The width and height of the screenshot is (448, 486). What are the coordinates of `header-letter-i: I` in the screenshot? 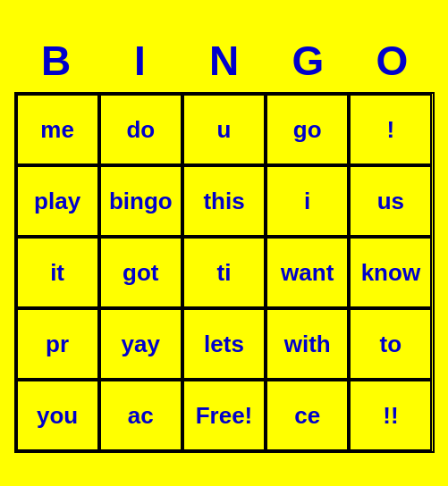 It's located at (140, 61).